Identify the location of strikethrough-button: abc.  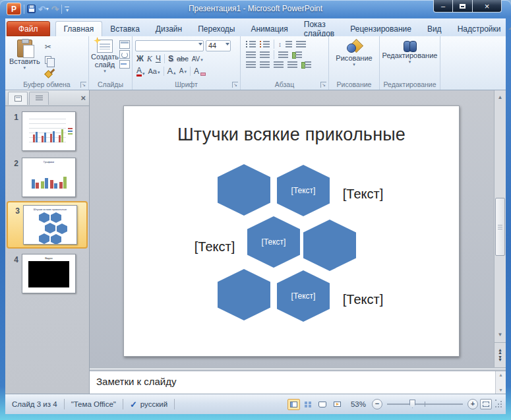
(183, 59).